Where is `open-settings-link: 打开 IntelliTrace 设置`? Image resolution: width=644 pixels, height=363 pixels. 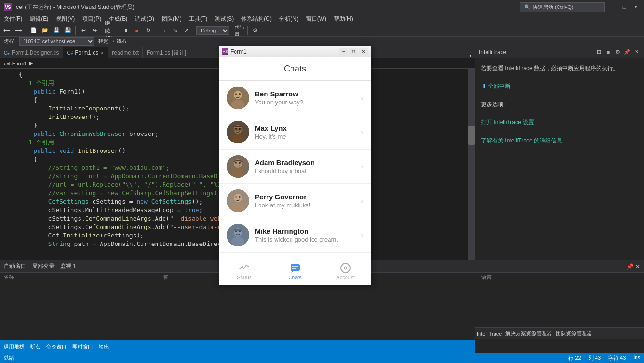 open-settings-link: 打开 IntelliTrace 设置 is located at coordinates (508, 122).